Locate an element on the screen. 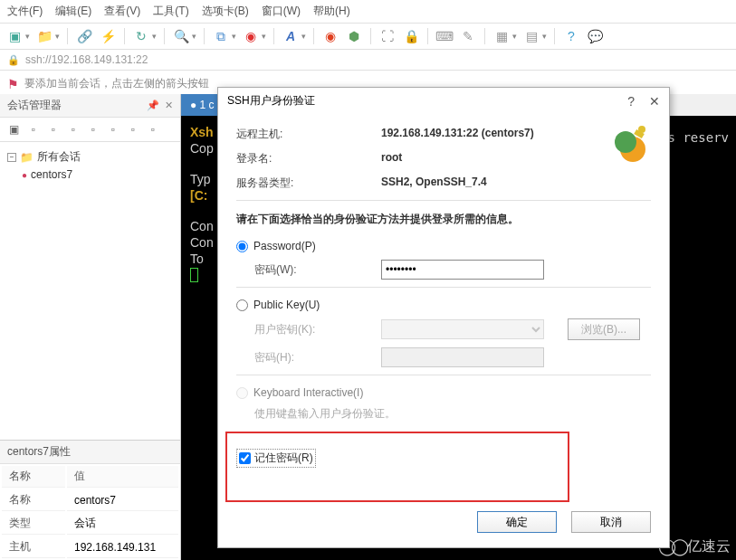 The image size is (736, 560). lock-tb-icon: 🔒 is located at coordinates (411, 36).